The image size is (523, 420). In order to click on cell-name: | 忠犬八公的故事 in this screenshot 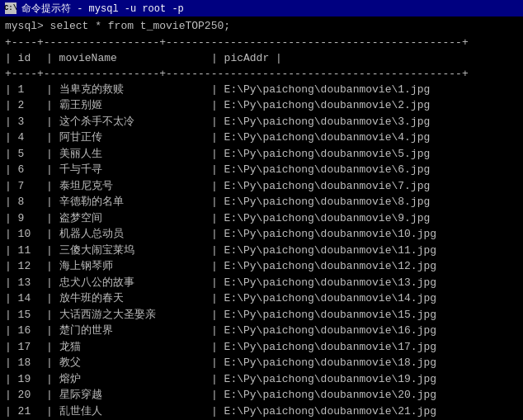, I will do `click(129, 283)`.